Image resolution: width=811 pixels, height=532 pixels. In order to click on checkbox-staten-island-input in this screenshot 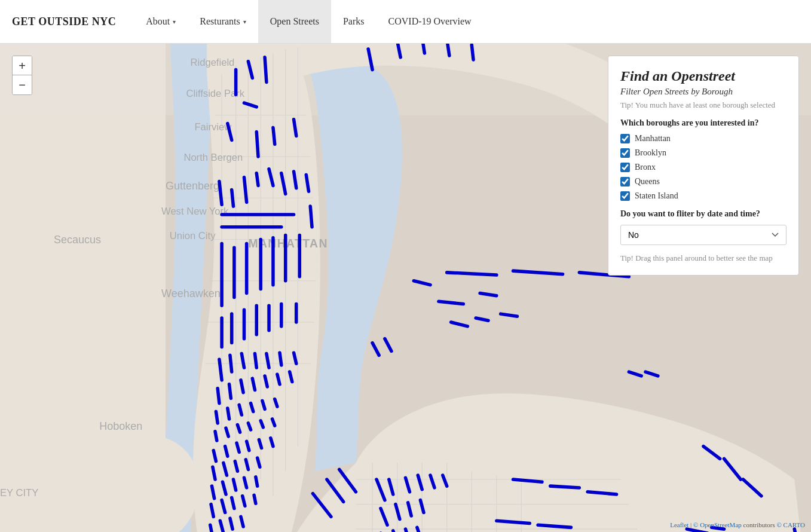, I will do `click(625, 196)`.